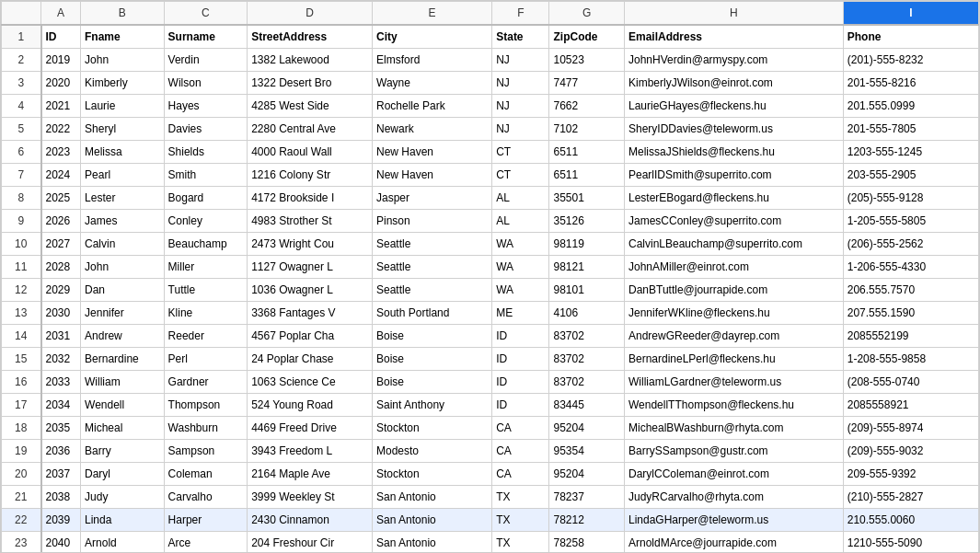 The image size is (980, 553). I want to click on fname-cell: Lester, so click(123, 199).